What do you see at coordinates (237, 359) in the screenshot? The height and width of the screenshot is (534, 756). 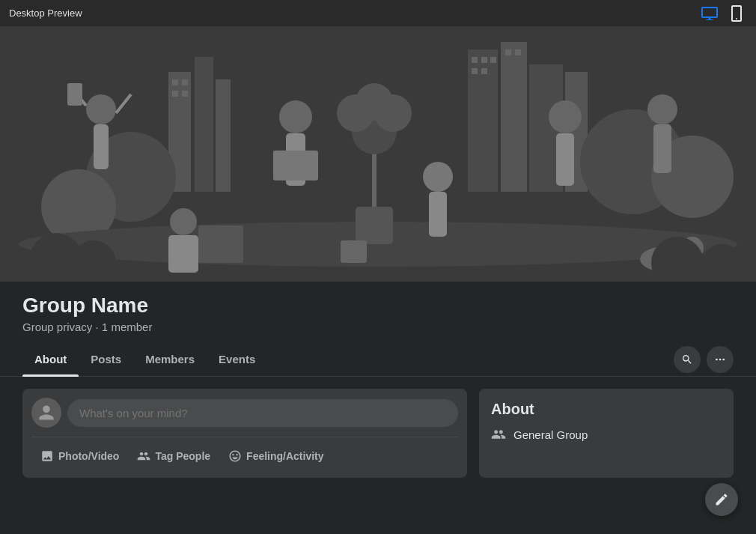 I see `tab-events: Events` at bounding box center [237, 359].